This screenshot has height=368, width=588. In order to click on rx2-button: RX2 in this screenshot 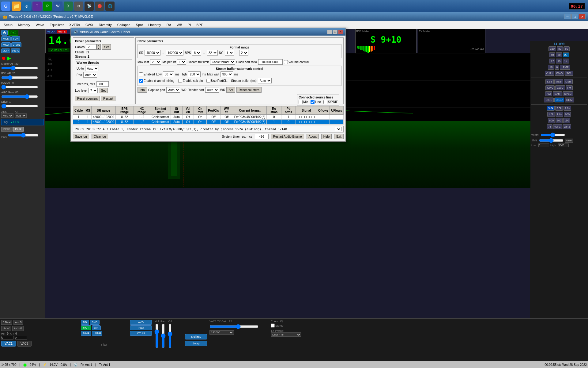, I will do `click(13, 33)`.